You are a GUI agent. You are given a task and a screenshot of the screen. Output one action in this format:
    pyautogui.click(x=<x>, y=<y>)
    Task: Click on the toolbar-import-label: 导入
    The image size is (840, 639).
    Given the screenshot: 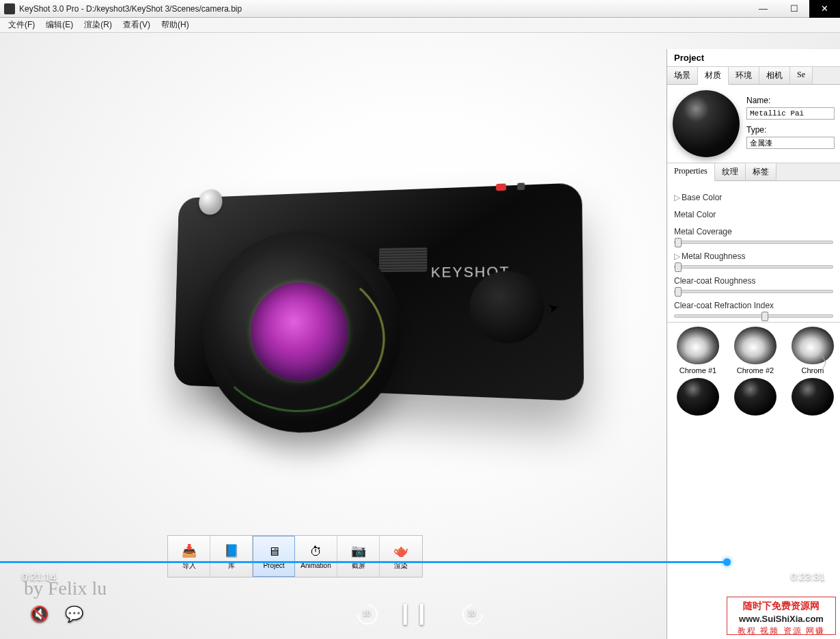 What is the action you would take?
    pyautogui.click(x=189, y=566)
    